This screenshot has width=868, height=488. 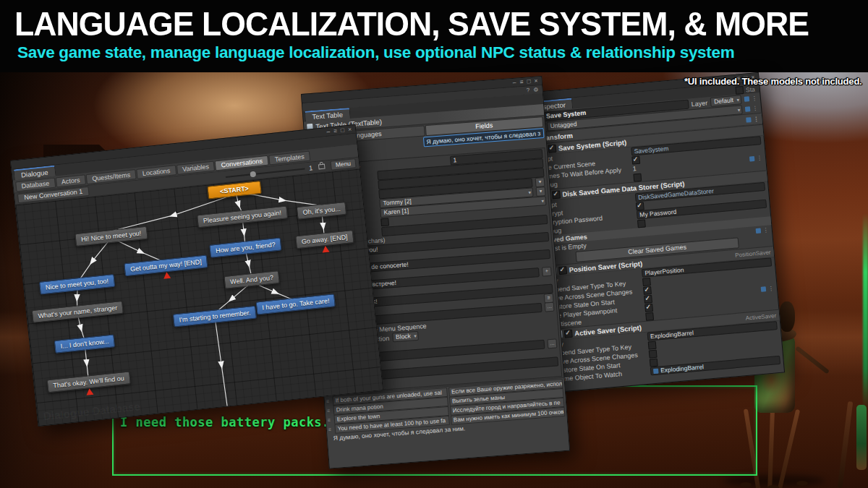 What do you see at coordinates (751, 98) in the screenshot?
I see `header-mini-icons: ⋮` at bounding box center [751, 98].